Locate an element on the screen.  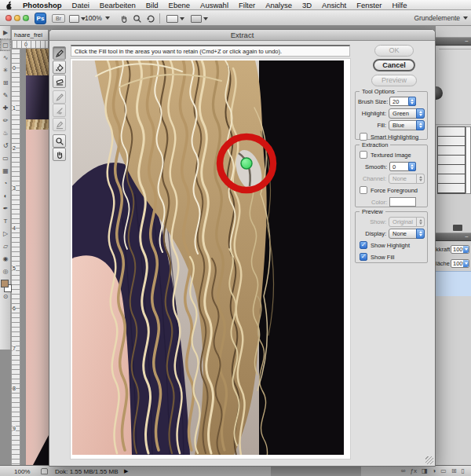
lasso-tool: ∿ is located at coordinates (5, 57).